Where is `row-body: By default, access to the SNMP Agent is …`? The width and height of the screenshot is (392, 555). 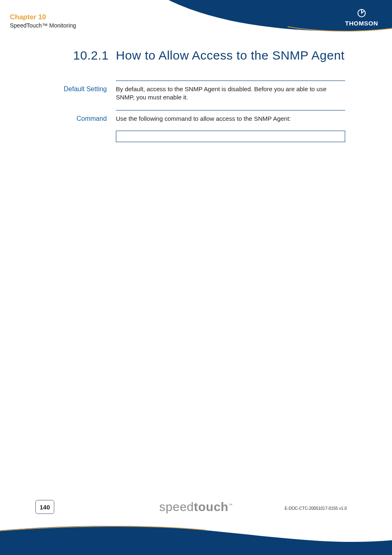 row-body: By default, access to the SNMP Agent is … is located at coordinates (231, 94).